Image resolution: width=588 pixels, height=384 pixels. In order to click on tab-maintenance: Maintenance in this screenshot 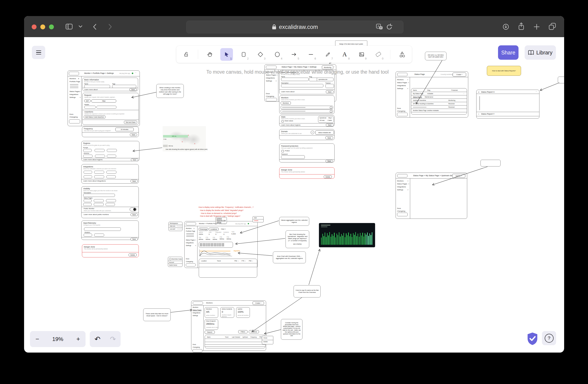, I will do `click(429, 97)`.